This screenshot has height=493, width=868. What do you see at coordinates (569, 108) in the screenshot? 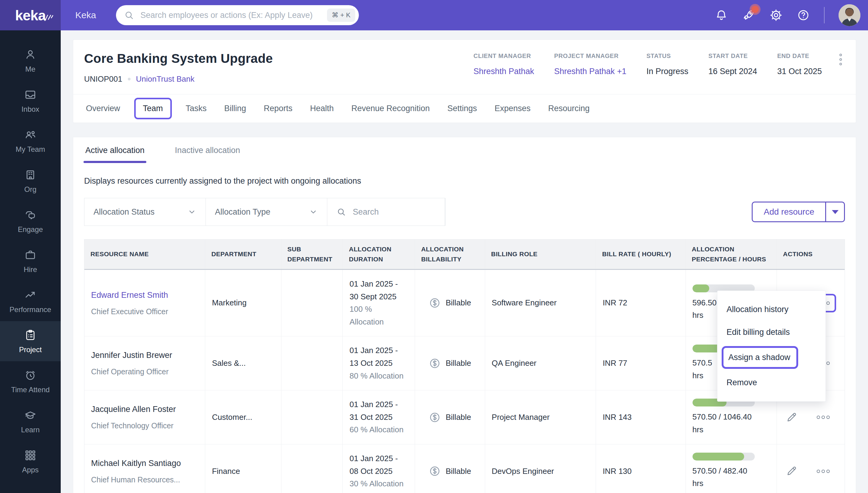
I see `tab-resourcing: Resourcing` at bounding box center [569, 108].